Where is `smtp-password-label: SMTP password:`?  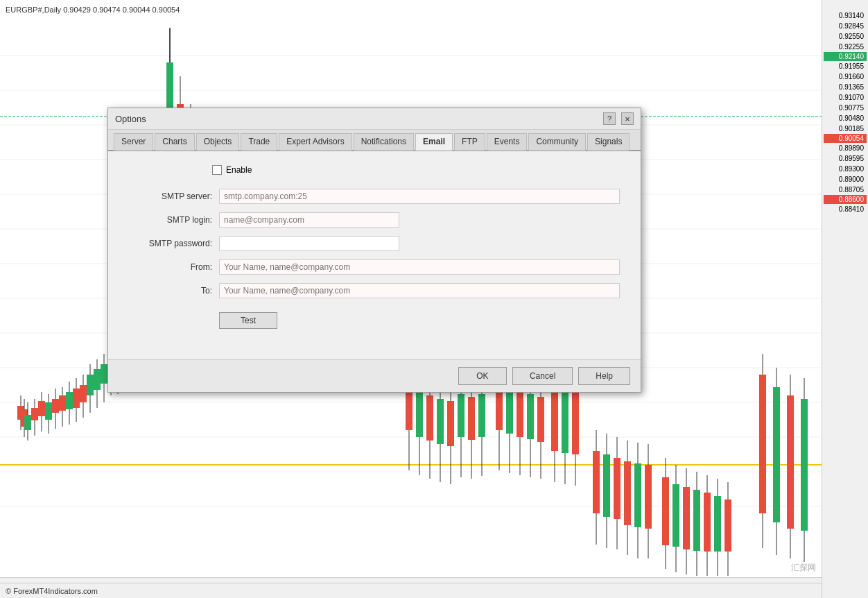 smtp-password-label: SMTP password: is located at coordinates (174, 244).